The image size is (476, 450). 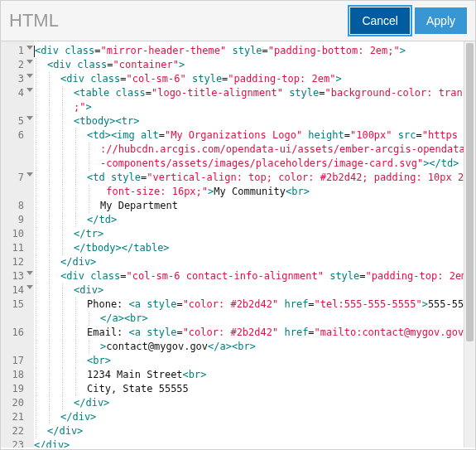 What do you see at coordinates (17, 244) in the screenshot?
I see `editor-gutter: 1234567891011121314151617181920212223242…` at bounding box center [17, 244].